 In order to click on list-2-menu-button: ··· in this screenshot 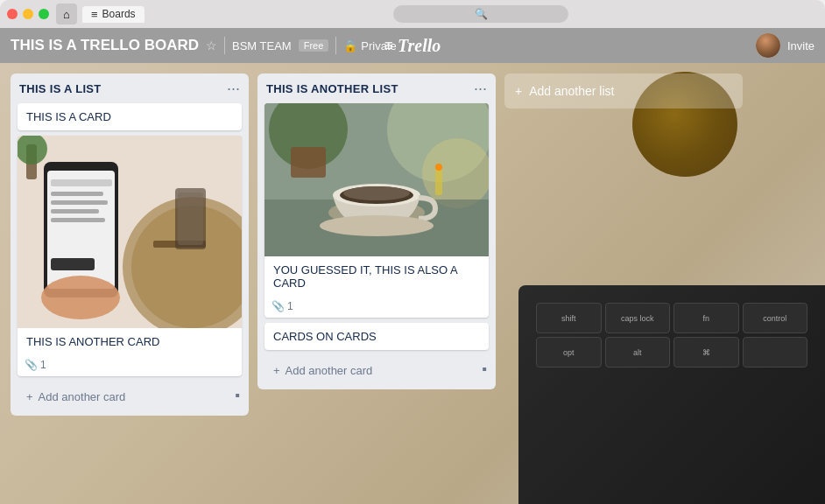, I will do `click(480, 88)`.